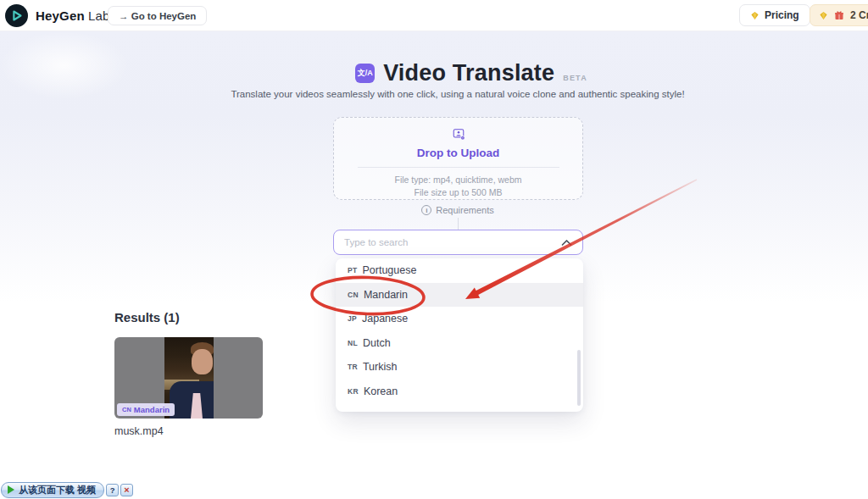 The image size is (868, 499). I want to click on upload-video-icon, so click(459, 134).